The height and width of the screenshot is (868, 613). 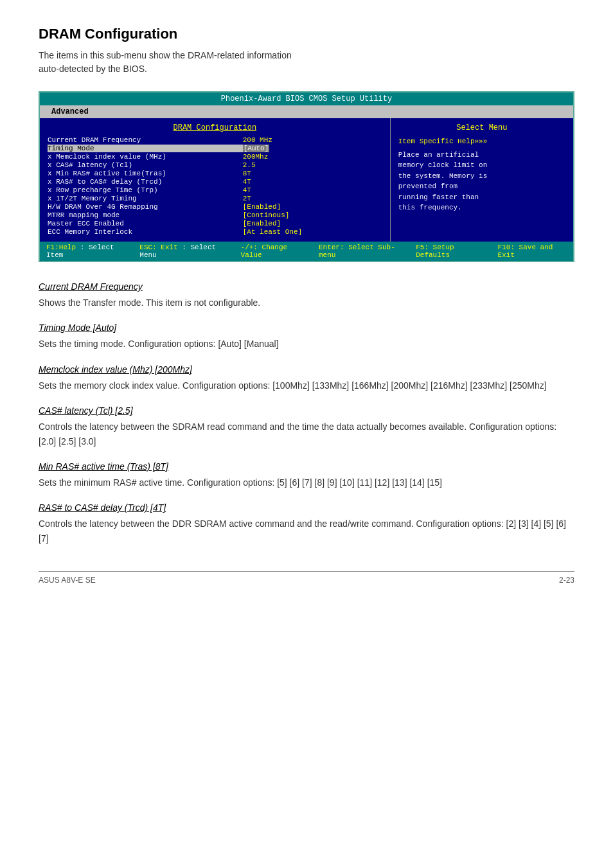 I want to click on bios-main-content: DRAM Configuration Current DRAM Frequenc…, so click(x=306, y=180).